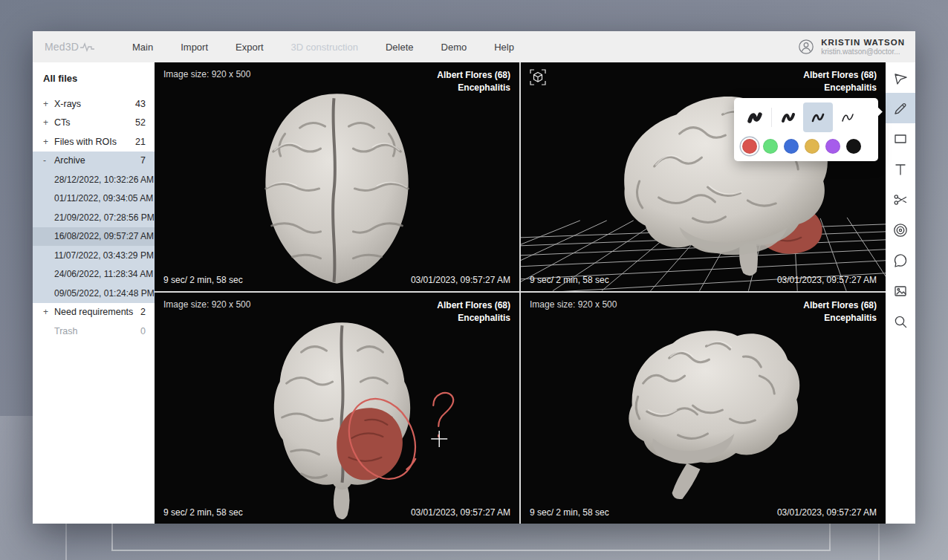 The width and height of the screenshot is (948, 560). I want to click on pencil-icon, so click(900, 108).